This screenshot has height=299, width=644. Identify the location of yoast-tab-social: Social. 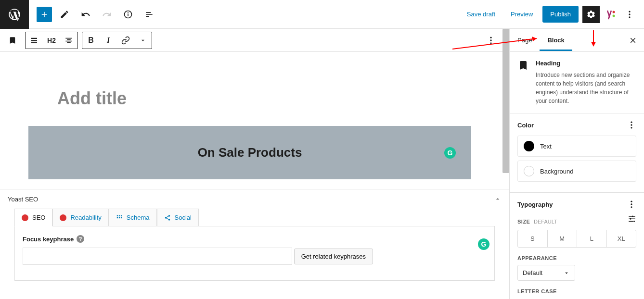
(178, 217).